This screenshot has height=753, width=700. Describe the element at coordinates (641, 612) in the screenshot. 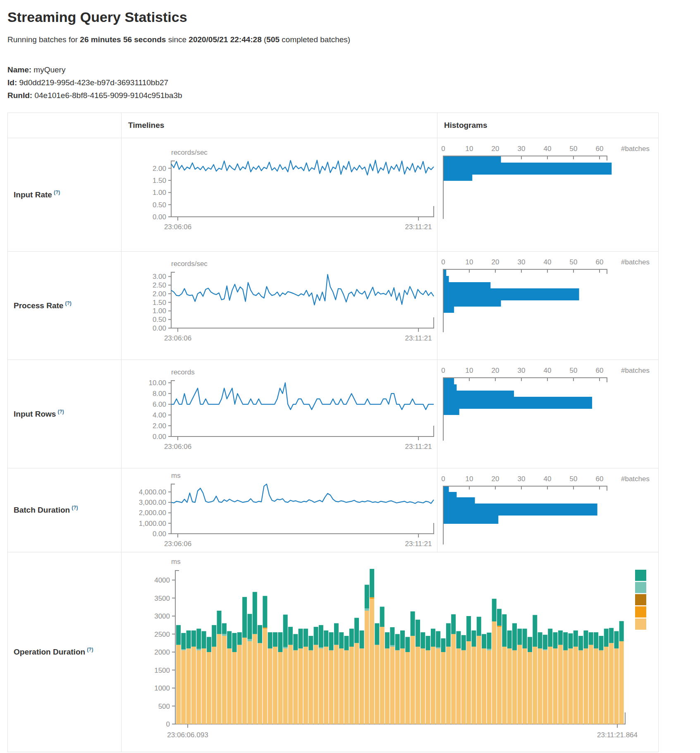

I see `legend-swatch-orange` at that location.